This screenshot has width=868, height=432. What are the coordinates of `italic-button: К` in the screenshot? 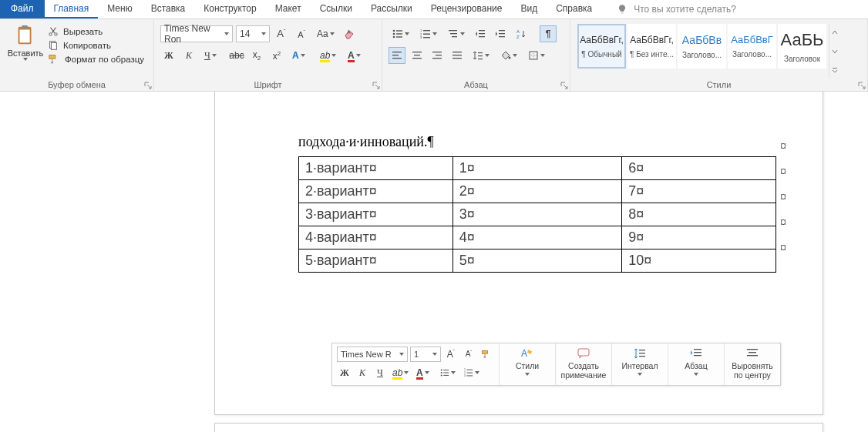 It's located at (189, 55).